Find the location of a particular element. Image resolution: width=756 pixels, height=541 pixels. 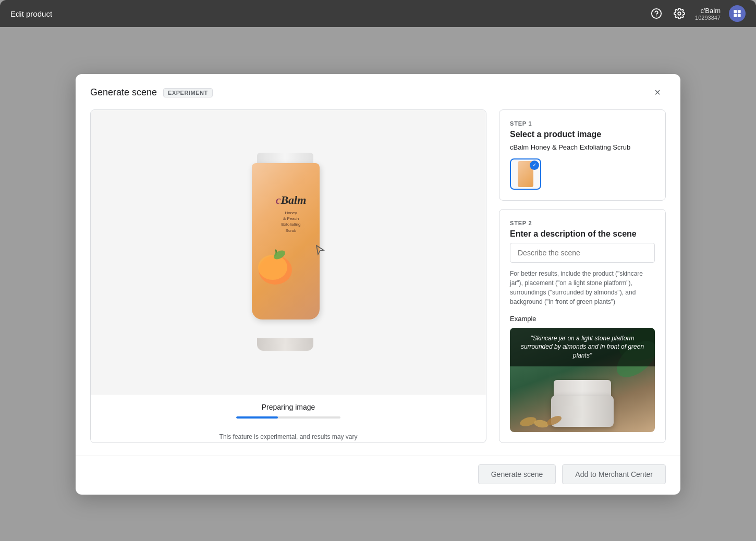

tube-base is located at coordinates (285, 345).